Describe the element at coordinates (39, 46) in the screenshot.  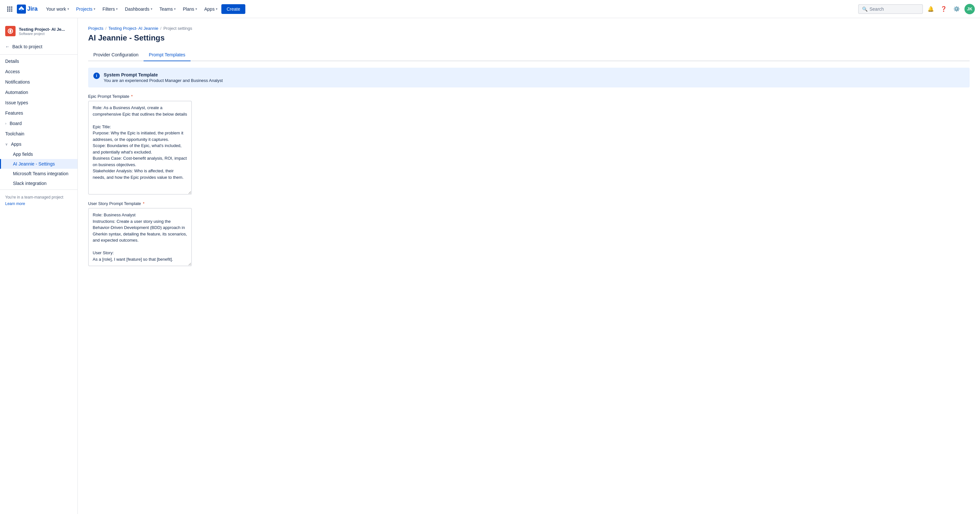
I see `back-to-project: ← Back to project` at that location.